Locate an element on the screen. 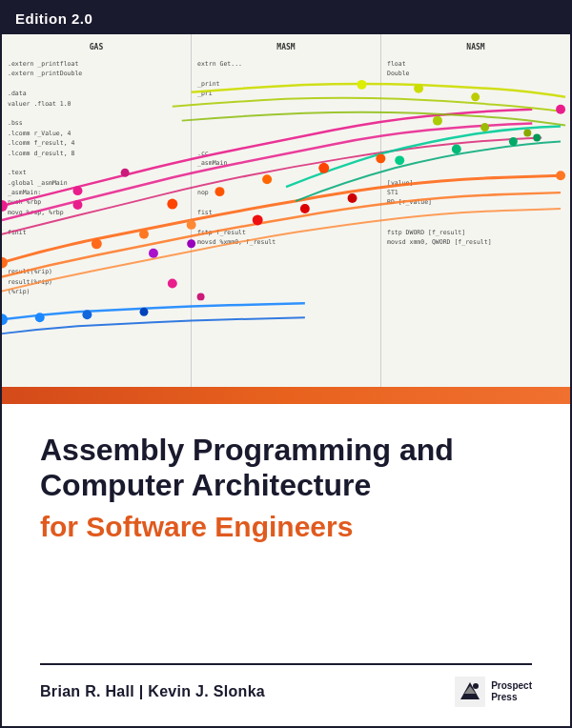 This screenshot has width=572, height=728. edition-banner: Edition 2.0 is located at coordinates (286, 18).